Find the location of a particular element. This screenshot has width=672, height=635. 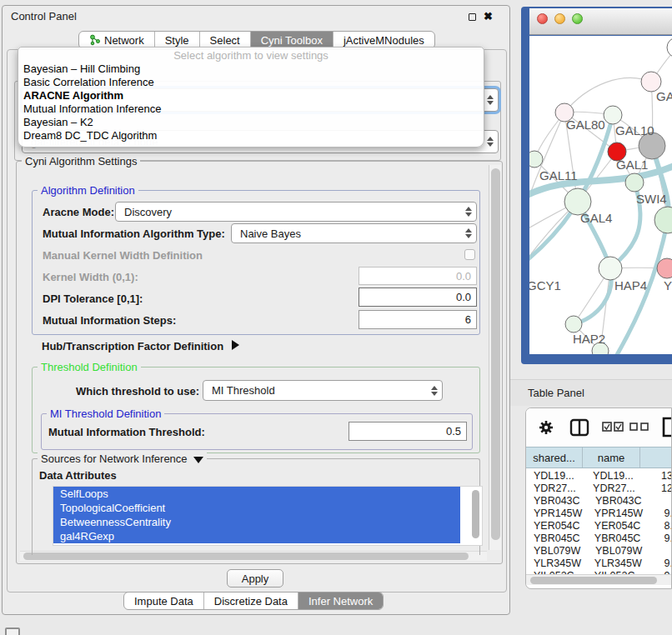

list-item: gal4RGexp is located at coordinates (257, 537).